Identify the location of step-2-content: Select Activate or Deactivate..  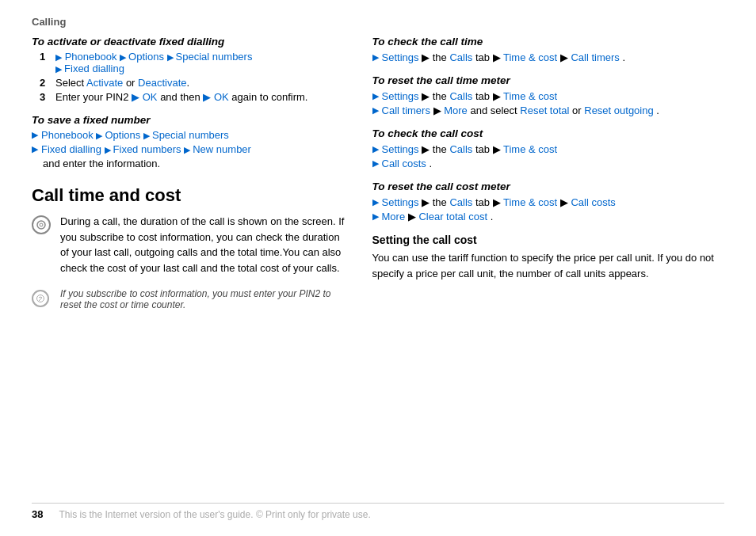
(122, 82).